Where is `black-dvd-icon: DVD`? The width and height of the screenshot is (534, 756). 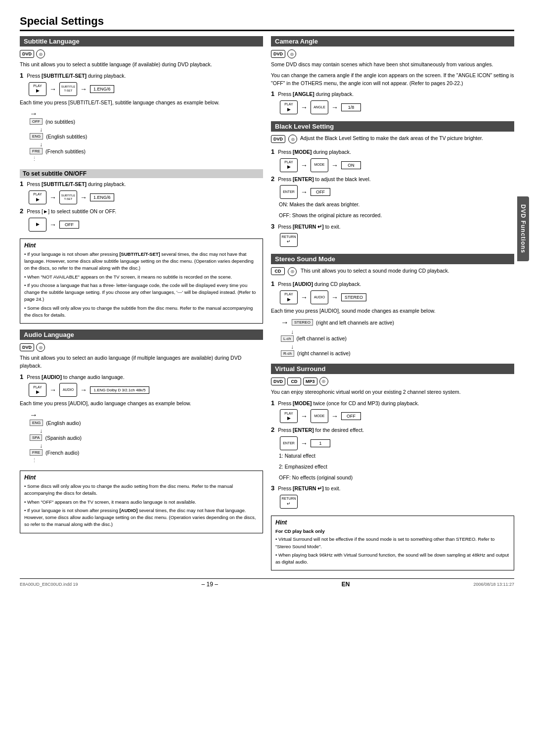
black-dvd-icon: DVD is located at coordinates (278, 139).